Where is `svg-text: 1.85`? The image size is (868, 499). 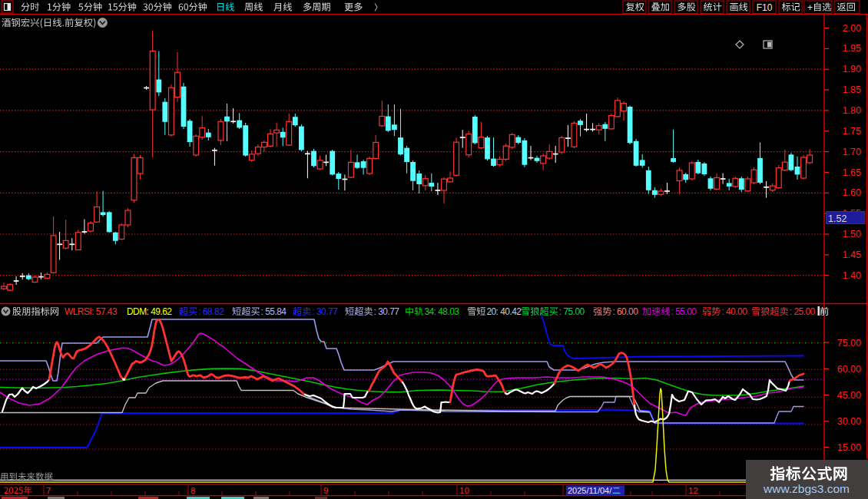 svg-text: 1.85 is located at coordinates (852, 90).